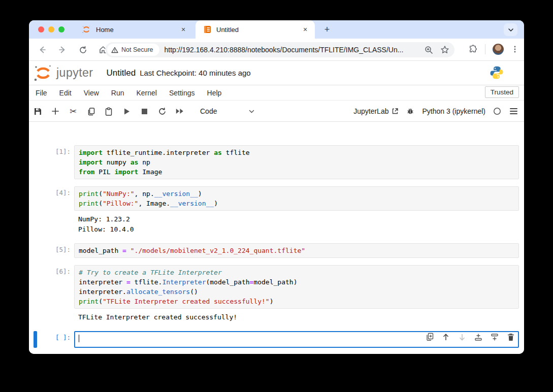 The width and height of the screenshot is (553, 392). What do you see at coordinates (51, 29) in the screenshot?
I see `minimize-window-button` at bounding box center [51, 29].